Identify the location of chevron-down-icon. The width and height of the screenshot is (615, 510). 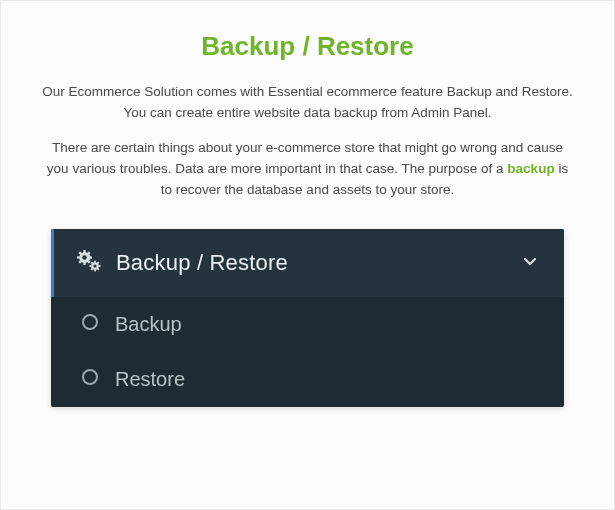
(530, 263).